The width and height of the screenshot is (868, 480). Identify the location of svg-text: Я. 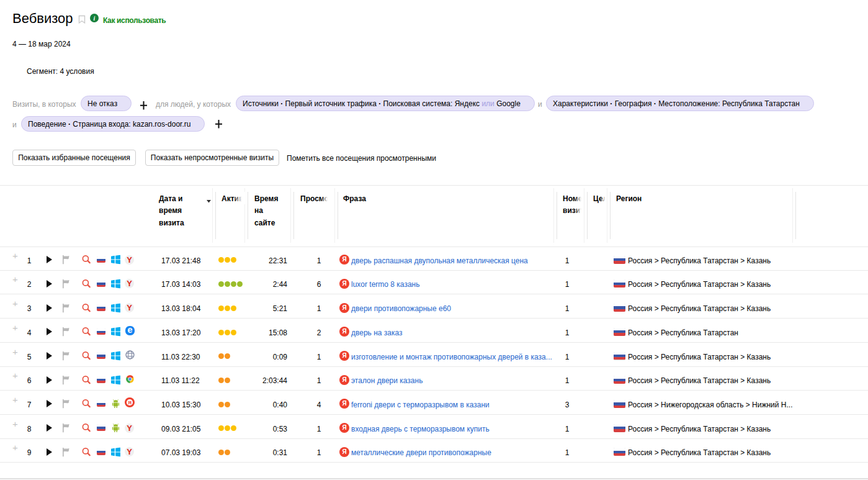
(130, 402).